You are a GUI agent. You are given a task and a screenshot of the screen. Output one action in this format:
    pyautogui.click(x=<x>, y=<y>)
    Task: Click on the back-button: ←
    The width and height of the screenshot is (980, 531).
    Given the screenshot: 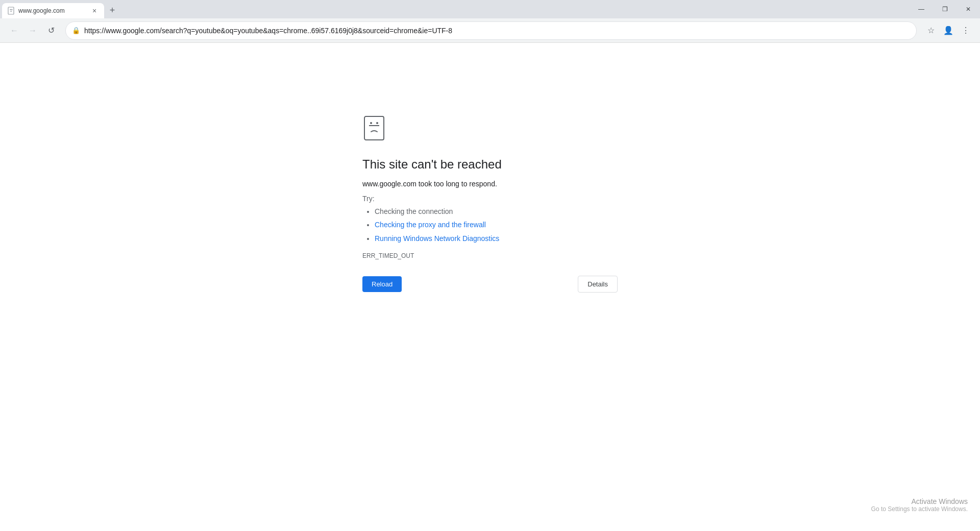 What is the action you would take?
    pyautogui.click(x=14, y=31)
    